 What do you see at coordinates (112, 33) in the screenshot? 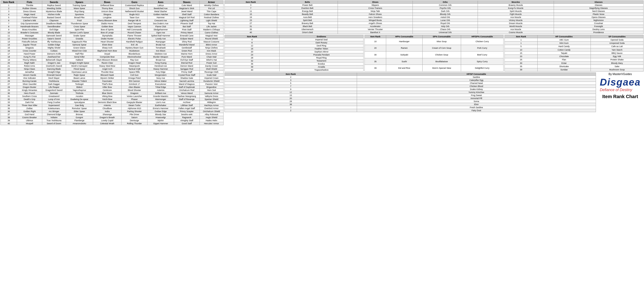
I see `table-row: 10Brawler's CestusesBloody BladeDemon Lo…` at bounding box center [112, 33].